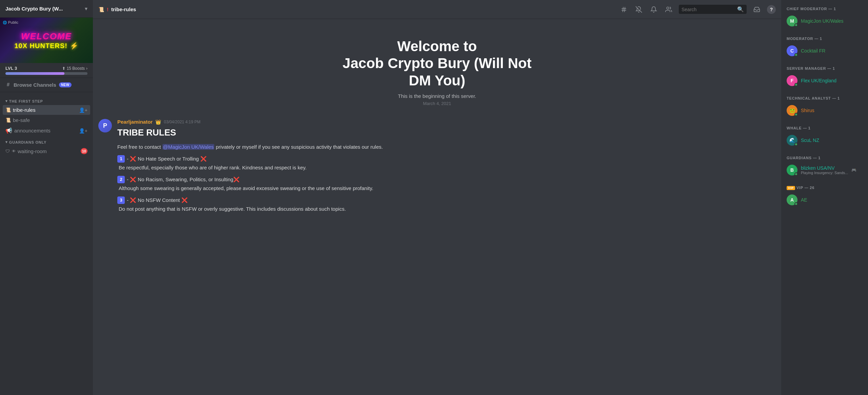 The image size is (868, 395). I want to click on boost-bar: LVL 3 ⬆ 15 Boosts ›, so click(46, 70).